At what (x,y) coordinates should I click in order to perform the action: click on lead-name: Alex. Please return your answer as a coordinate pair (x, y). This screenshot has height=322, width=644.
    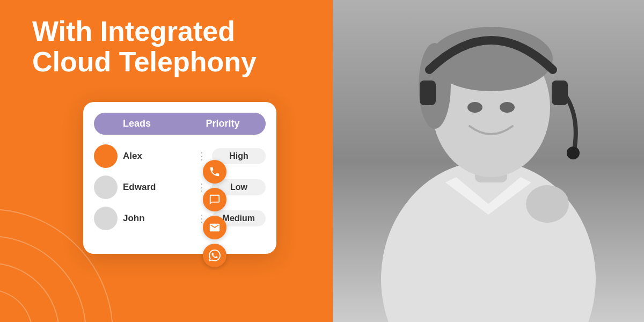
    Looking at the image, I should click on (160, 156).